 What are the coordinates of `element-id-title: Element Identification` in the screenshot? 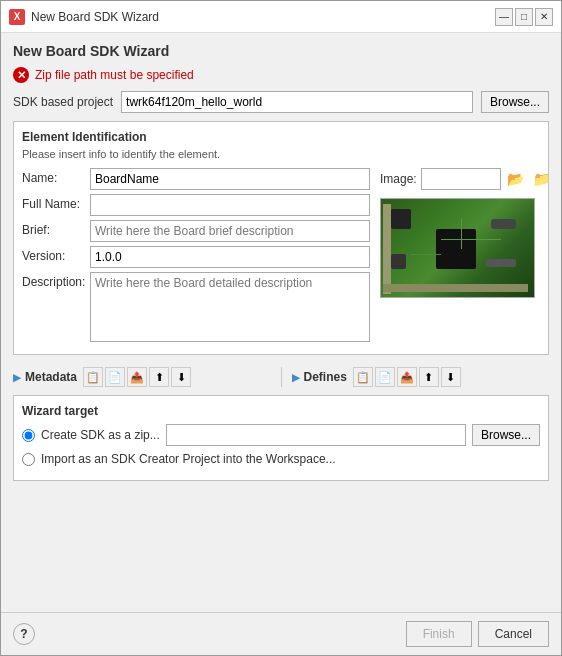 It's located at (281, 137).